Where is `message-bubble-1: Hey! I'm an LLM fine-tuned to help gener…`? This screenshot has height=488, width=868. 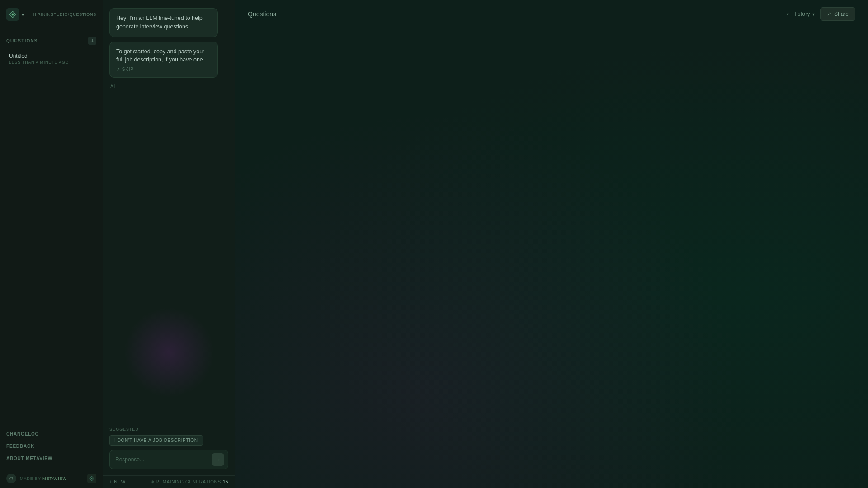
message-bubble-1: Hey! I'm an LLM fine-tuned to help gener… is located at coordinates (164, 23).